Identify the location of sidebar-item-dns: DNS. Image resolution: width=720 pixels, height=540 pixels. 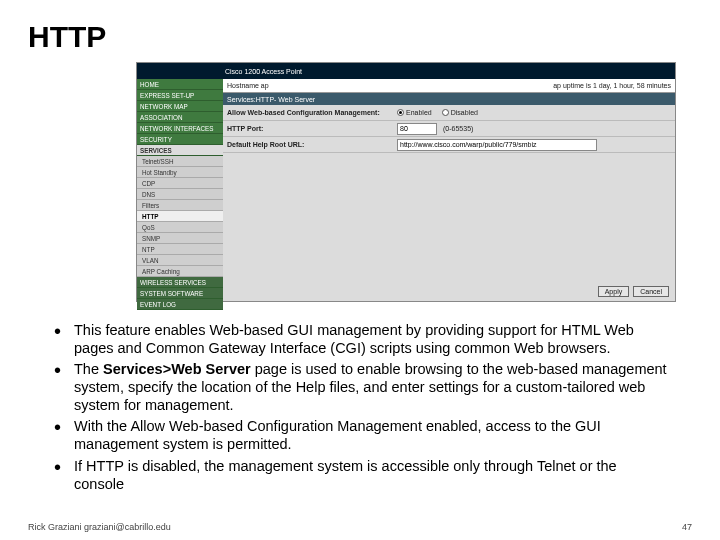
(180, 194).